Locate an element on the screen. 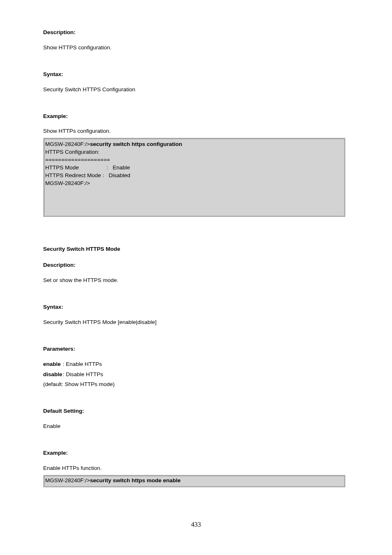 This screenshot has height=555, width=392. param-disable-key: disable is located at coordinates (52, 375).